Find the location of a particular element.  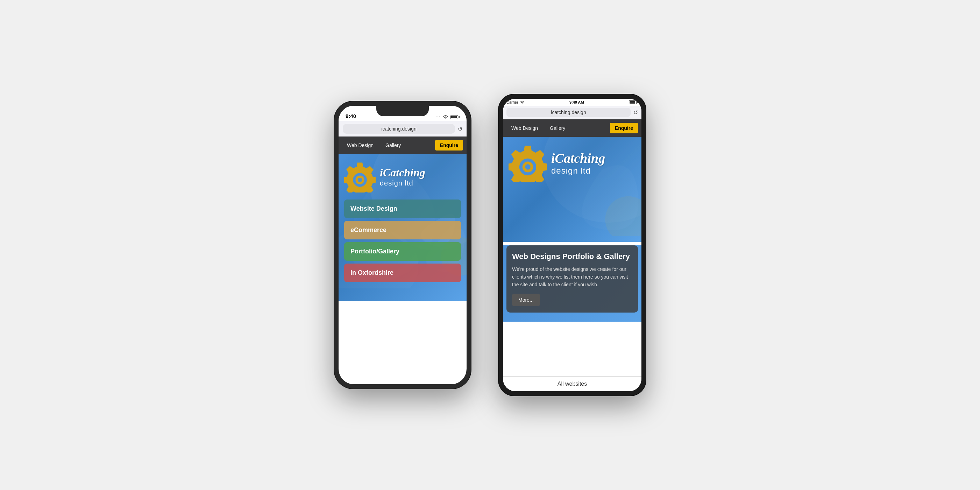

brand-design-right: design ltd is located at coordinates (578, 171).